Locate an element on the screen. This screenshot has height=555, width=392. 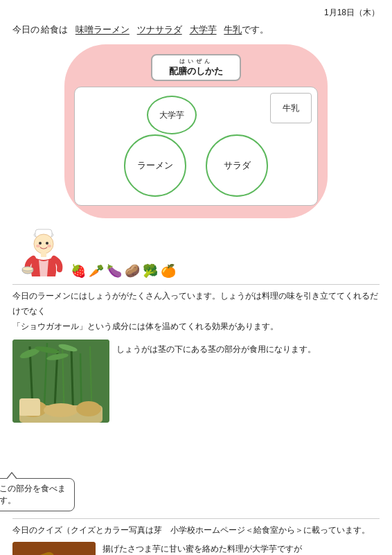
tray-label-suffix: のしかた is located at coordinates (205, 71).